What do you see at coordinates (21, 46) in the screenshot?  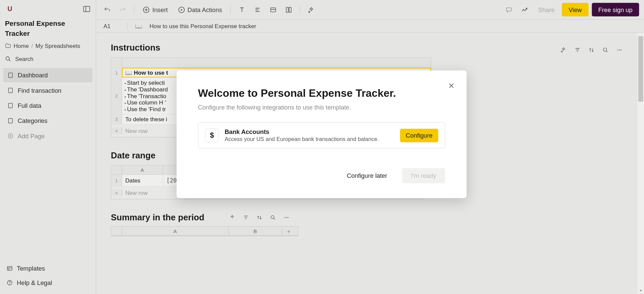 I see `breadcrumb-home: Home` at bounding box center [21, 46].